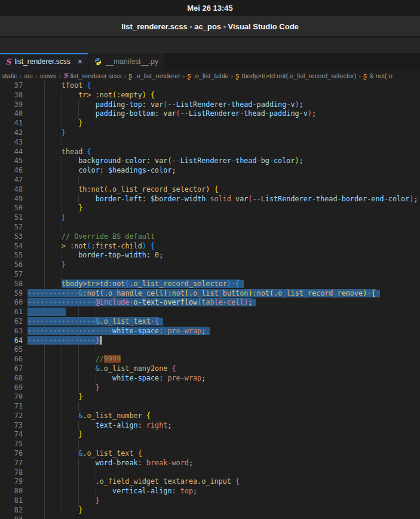  I want to click on line-number: 64, so click(11, 341).